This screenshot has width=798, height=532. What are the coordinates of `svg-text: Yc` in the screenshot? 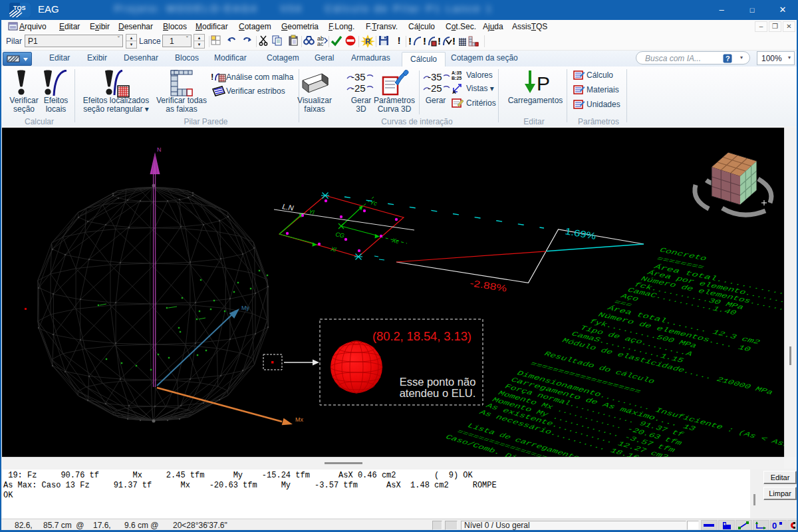 It's located at (374, 203).